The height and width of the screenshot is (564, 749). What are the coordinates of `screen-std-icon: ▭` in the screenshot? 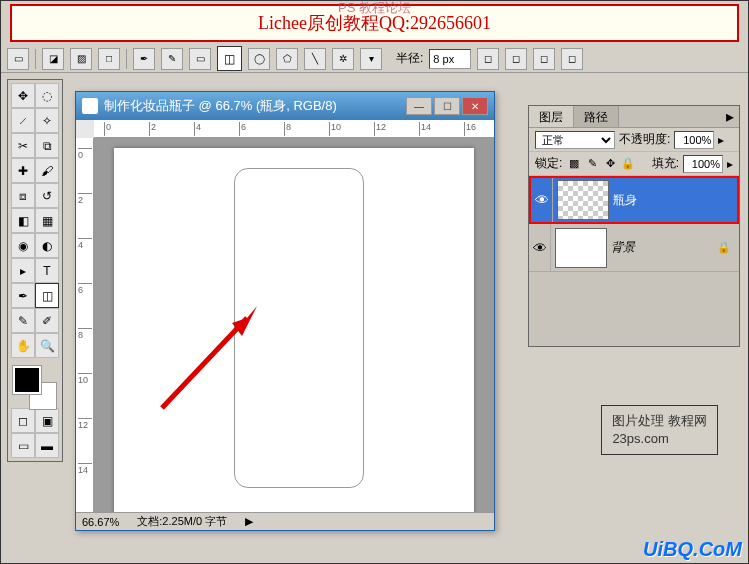 It's located at (23, 446).